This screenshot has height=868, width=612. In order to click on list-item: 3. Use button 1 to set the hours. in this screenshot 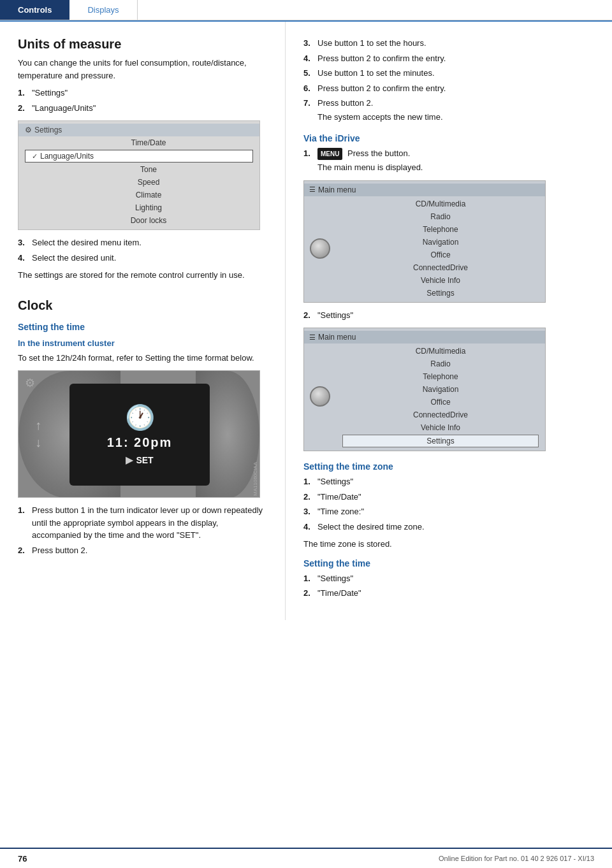, I will do `click(450, 43)`.